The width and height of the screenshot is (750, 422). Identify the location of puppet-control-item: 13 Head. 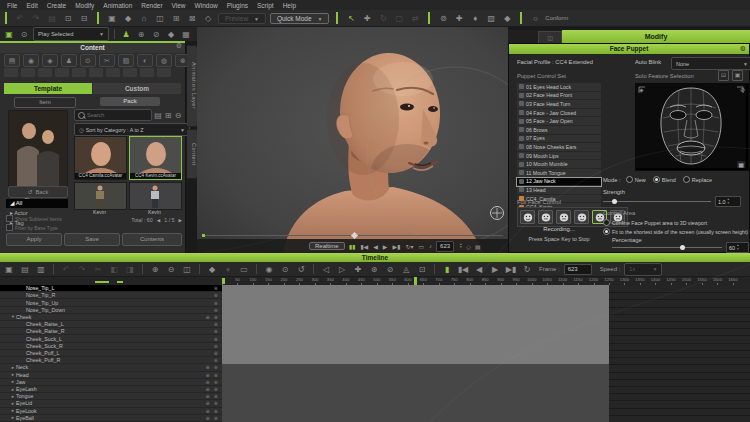
(559, 190).